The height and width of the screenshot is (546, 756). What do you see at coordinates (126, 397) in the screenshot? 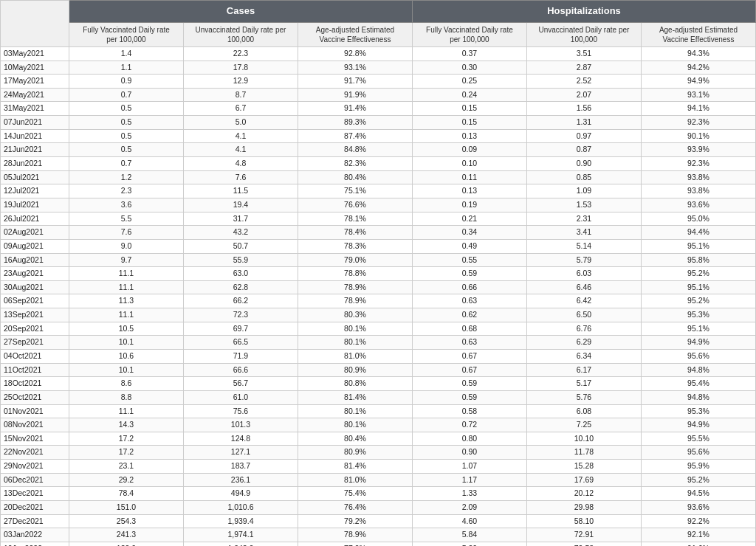
I see `data-cell: 8.8` at bounding box center [126, 397].